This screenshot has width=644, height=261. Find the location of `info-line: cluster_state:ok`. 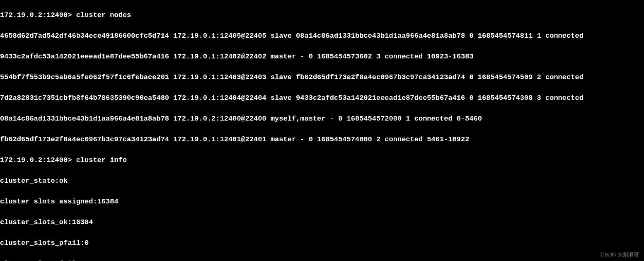

info-line: cluster_state:ok is located at coordinates (322, 181).